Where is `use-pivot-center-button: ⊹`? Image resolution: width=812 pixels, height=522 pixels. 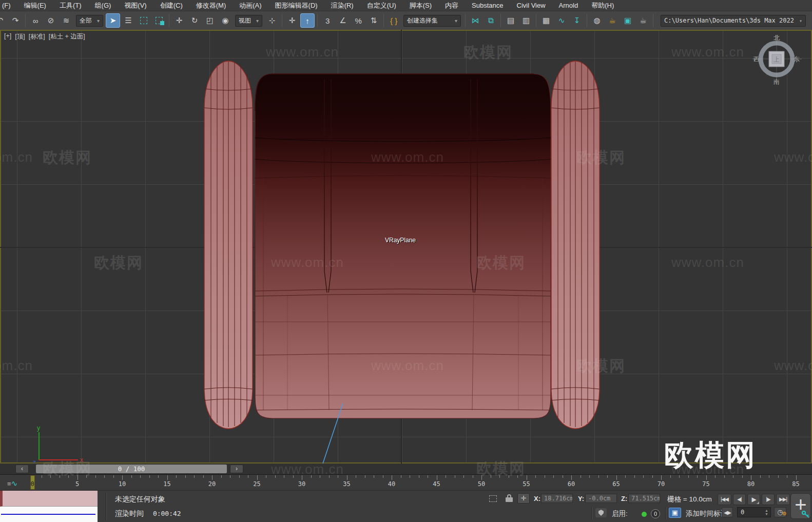 use-pivot-center-button: ⊹ is located at coordinates (272, 21).